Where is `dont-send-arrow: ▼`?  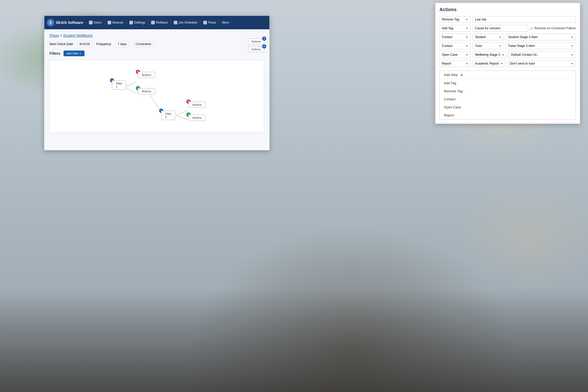
dont-send-arrow: ▼ is located at coordinates (572, 64).